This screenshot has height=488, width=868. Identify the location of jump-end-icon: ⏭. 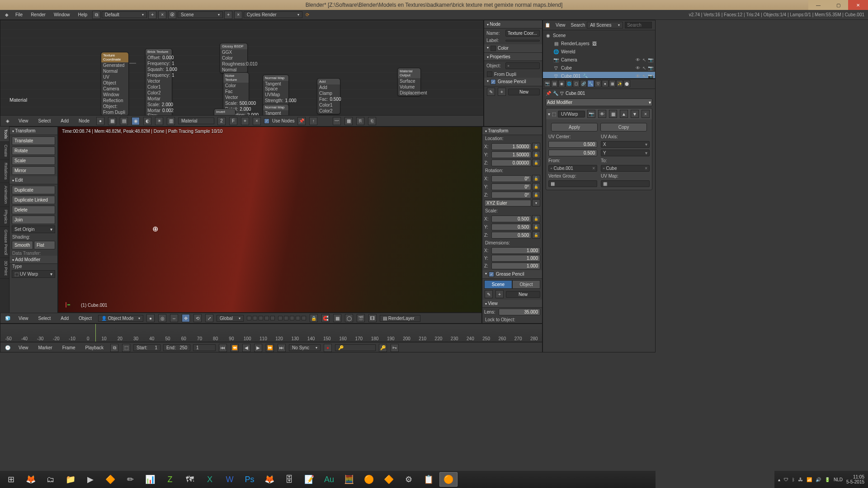
(282, 348).